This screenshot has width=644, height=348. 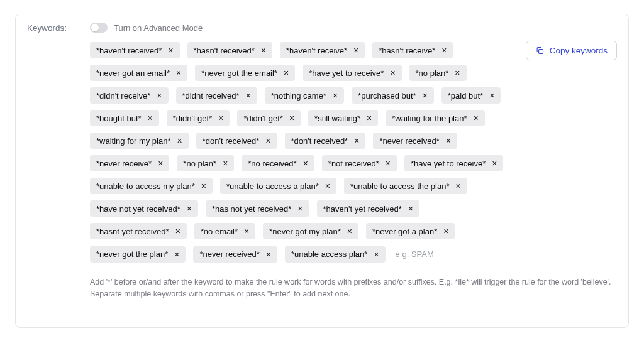 What do you see at coordinates (448, 254) in the screenshot?
I see `keyword-input` at bounding box center [448, 254].